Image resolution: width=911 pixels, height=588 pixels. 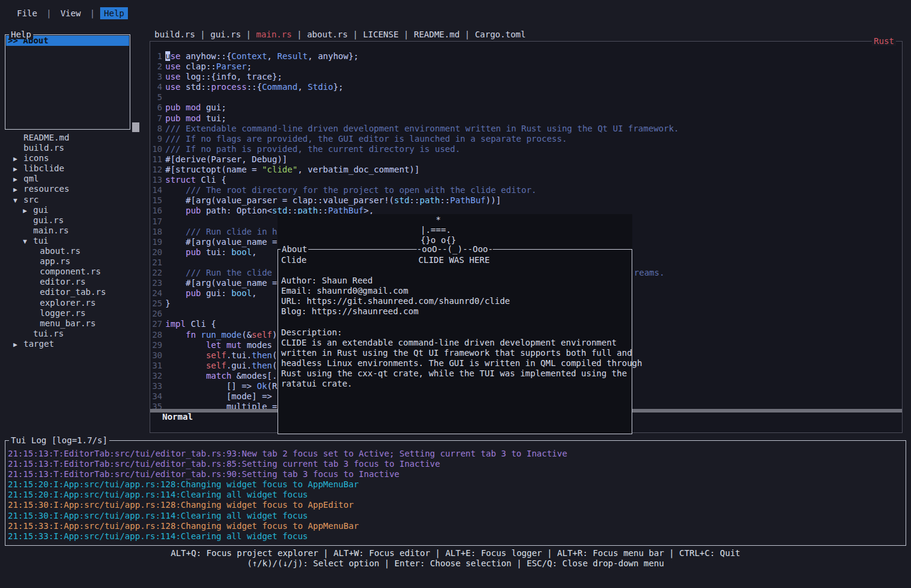 I want to click on about-popup-line: URL: https://git.shaunreed.com/shaunrd0/…, so click(x=456, y=302).